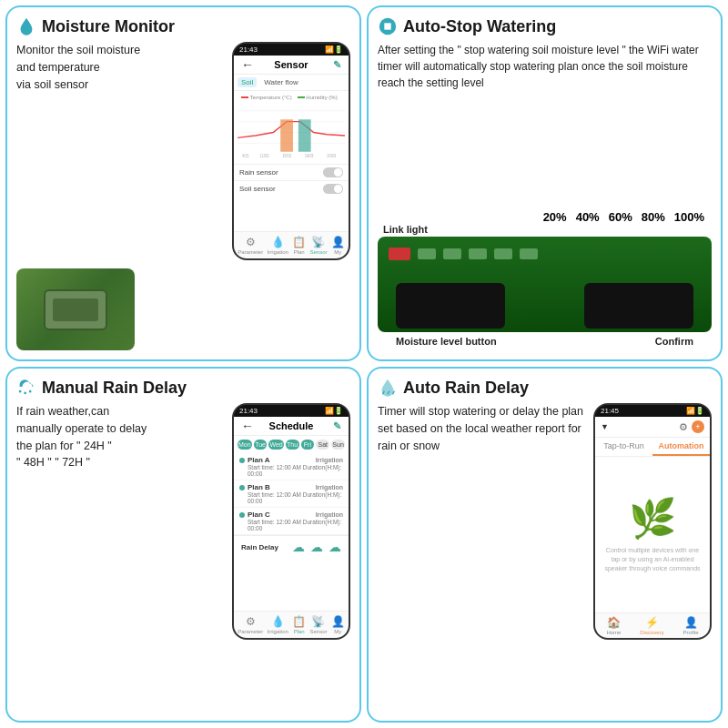 The height and width of the screenshot is (728, 728). Describe the element at coordinates (260, 444) in the screenshot. I see `day-tue: Tue` at that location.